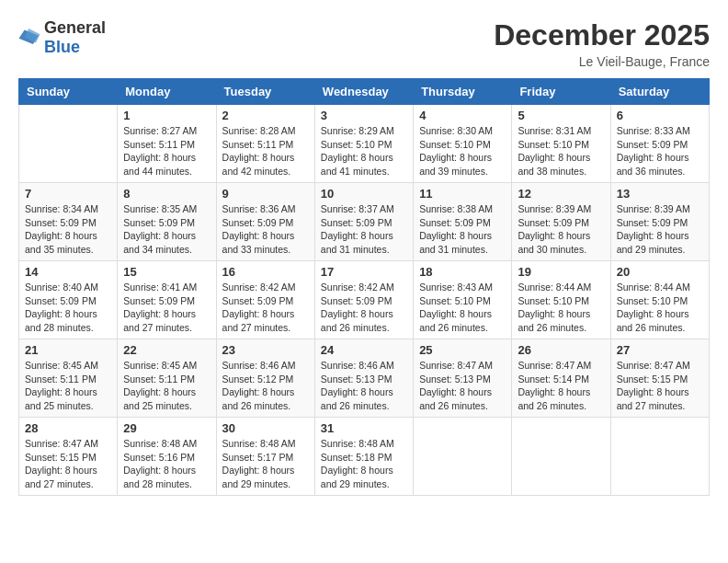 The height and width of the screenshot is (563, 728). Describe the element at coordinates (75, 28) in the screenshot. I see `logo-general: General` at that location.